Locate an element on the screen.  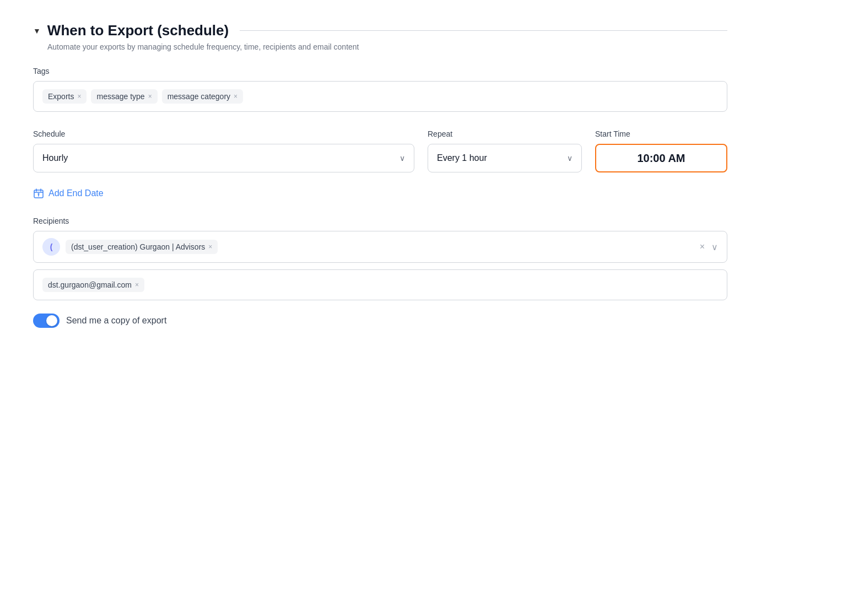
tag-message-type-label: message type is located at coordinates (120, 96).